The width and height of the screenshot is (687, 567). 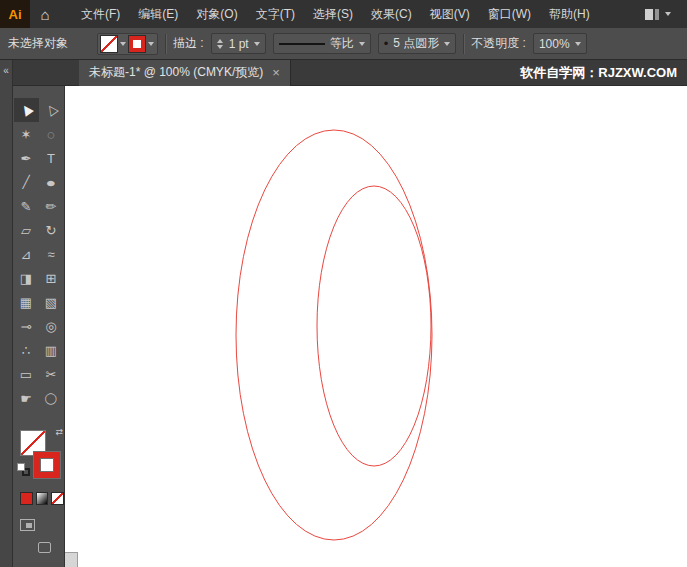 I want to click on menu-item-select: 选择(S), so click(x=333, y=14).